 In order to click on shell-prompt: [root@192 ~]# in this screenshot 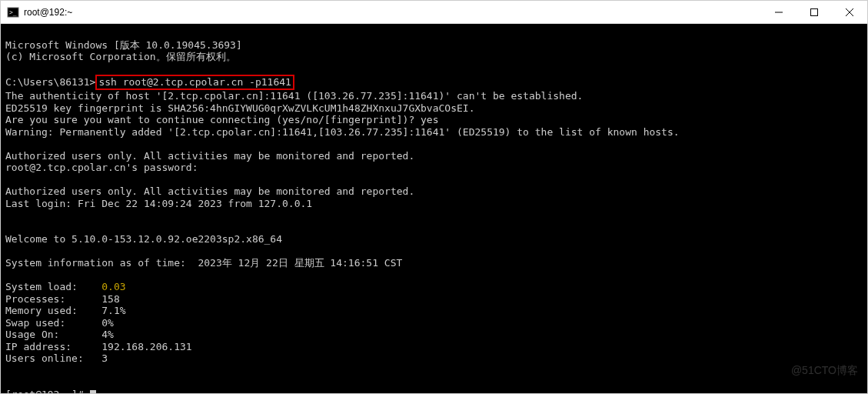, I will do `click(48, 391)`.